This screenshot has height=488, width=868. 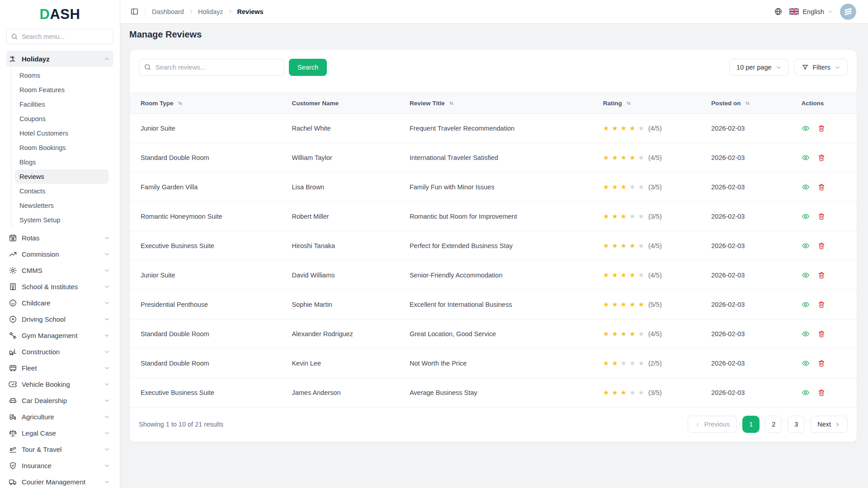 What do you see at coordinates (60, 400) in the screenshot?
I see `sidebar-item-car-dealership: Car Dealership` at bounding box center [60, 400].